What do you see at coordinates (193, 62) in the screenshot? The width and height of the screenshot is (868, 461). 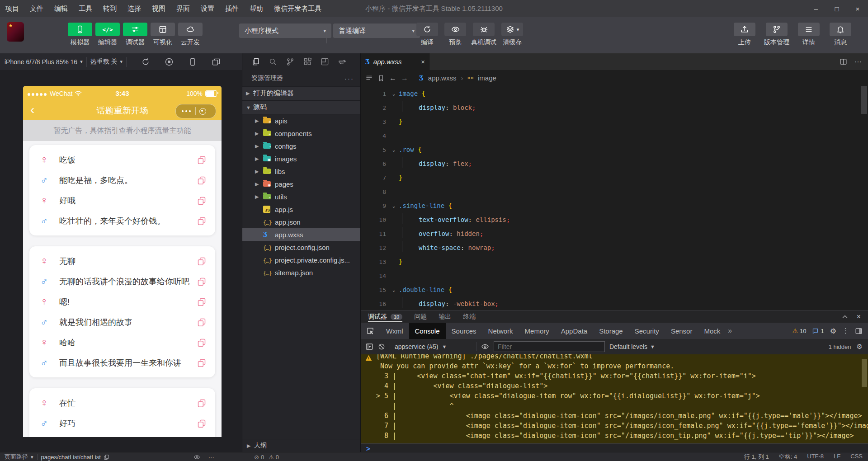 I see `device-frame-icon` at bounding box center [193, 62].